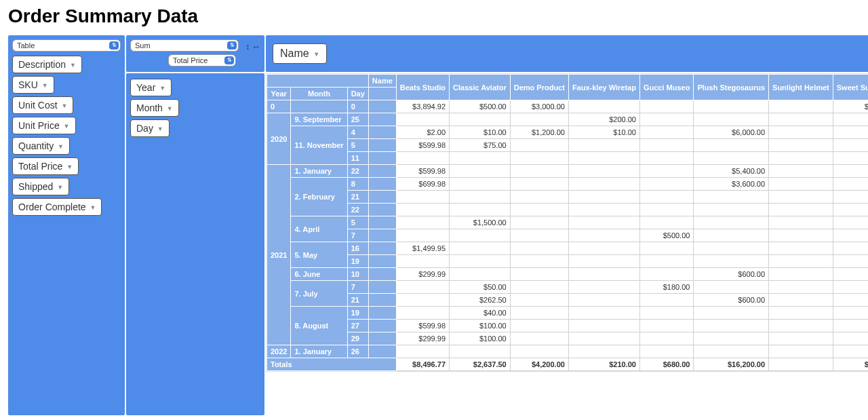 The width and height of the screenshot is (868, 420). What do you see at coordinates (850, 88) in the screenshot?
I see `col-header: Sweet Sunglasses` at bounding box center [850, 88].